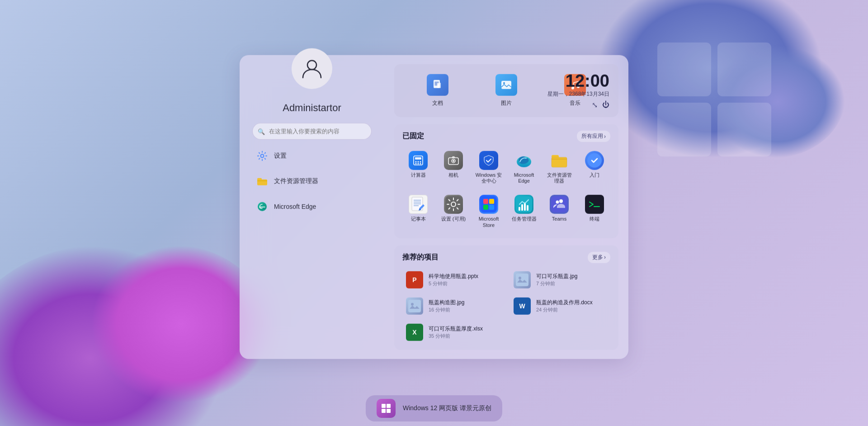 The width and height of the screenshot is (868, 426). I want to click on pinned-grid: 计算器 相机, so click(506, 190).